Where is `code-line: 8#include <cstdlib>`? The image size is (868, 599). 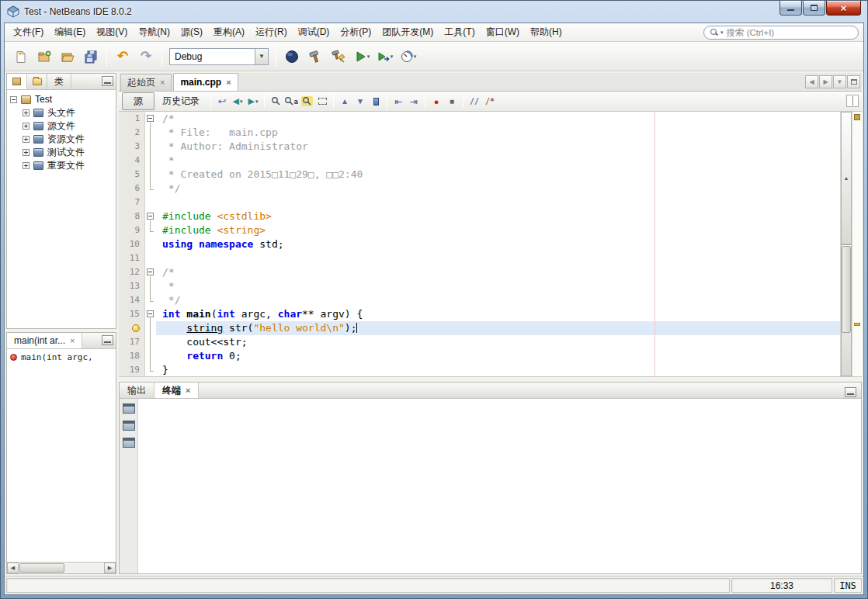
code-line: 8#include <cstdlib> is located at coordinates (480, 216).